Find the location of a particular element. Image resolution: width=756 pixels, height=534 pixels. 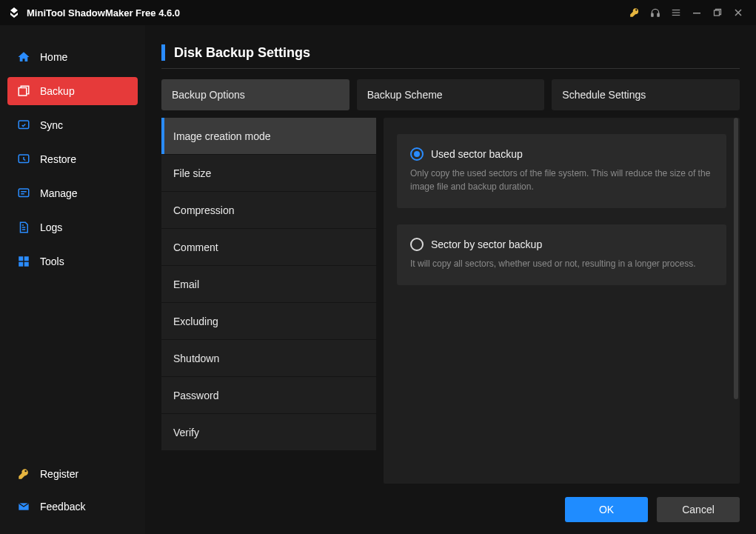

minimize-icon is located at coordinates (697, 13).